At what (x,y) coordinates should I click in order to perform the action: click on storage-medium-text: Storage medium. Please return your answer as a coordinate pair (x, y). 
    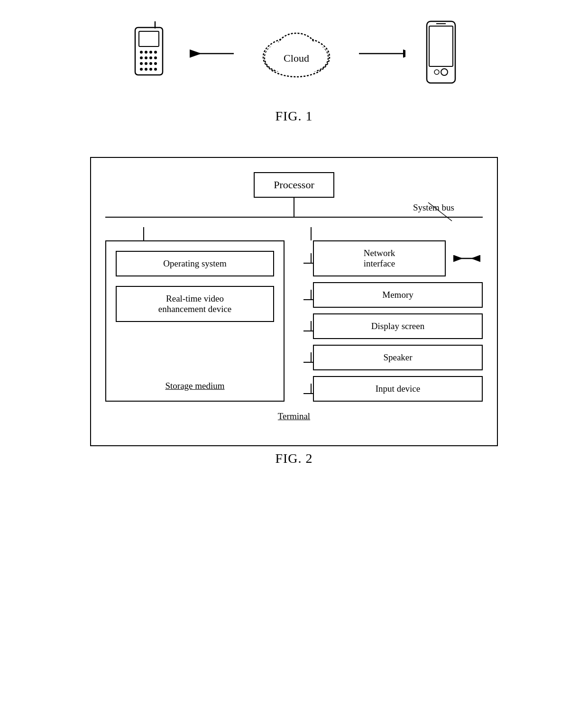
    Looking at the image, I should click on (194, 386).